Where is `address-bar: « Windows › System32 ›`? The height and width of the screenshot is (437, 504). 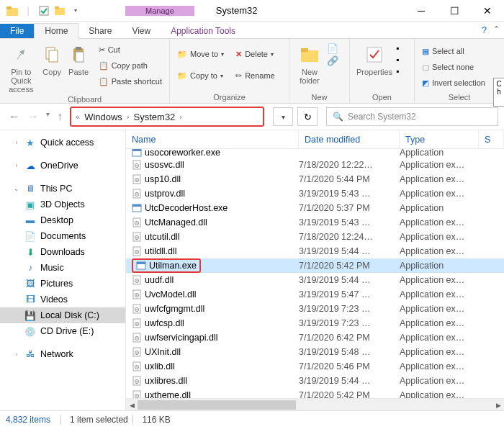 address-bar: « Windows › System32 › is located at coordinates (167, 117).